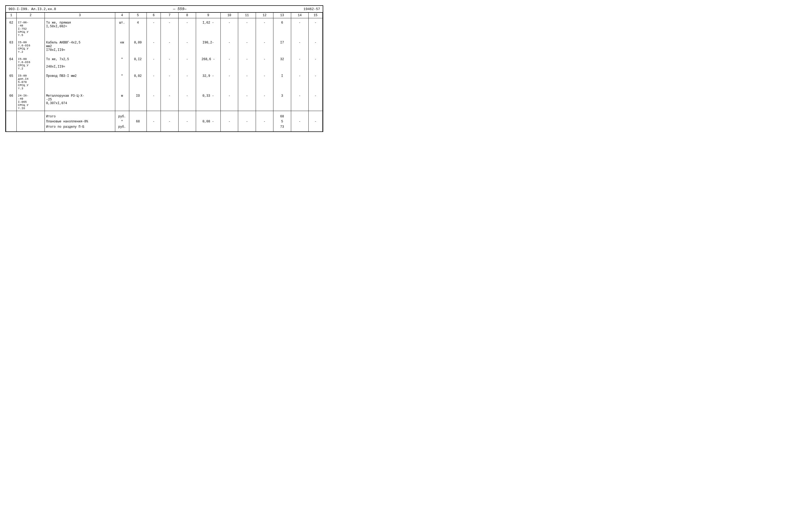 The height and width of the screenshot is (532, 798). What do you see at coordinates (12, 62) in the screenshot?
I see `row-num: 64` at bounding box center [12, 62].